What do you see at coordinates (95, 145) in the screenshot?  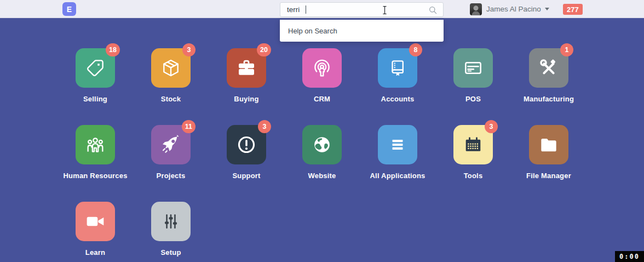 I see `people-icon` at bounding box center [95, 145].